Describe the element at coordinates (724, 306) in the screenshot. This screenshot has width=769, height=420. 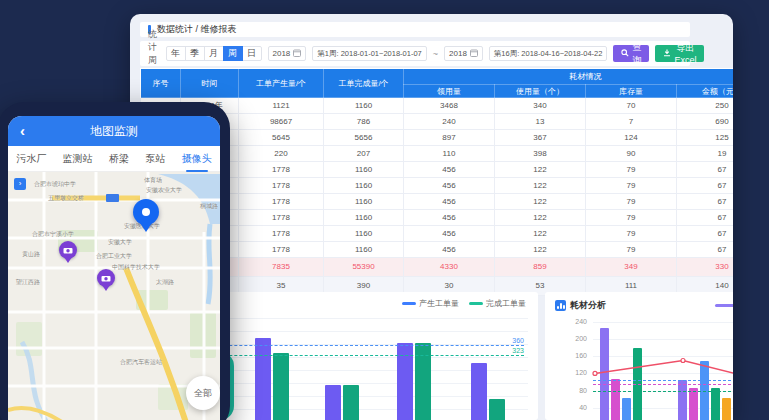
I see `legend-line-purple` at that location.